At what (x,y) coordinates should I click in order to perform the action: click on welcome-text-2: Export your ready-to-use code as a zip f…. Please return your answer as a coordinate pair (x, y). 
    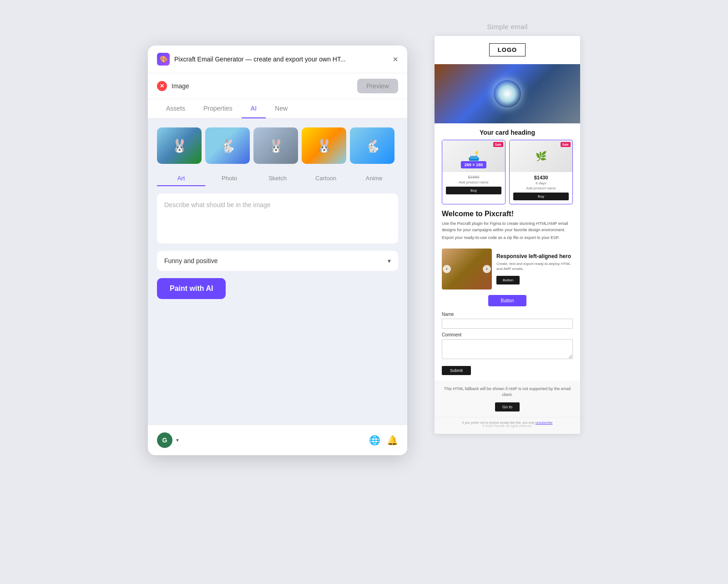
    Looking at the image, I should click on (507, 238).